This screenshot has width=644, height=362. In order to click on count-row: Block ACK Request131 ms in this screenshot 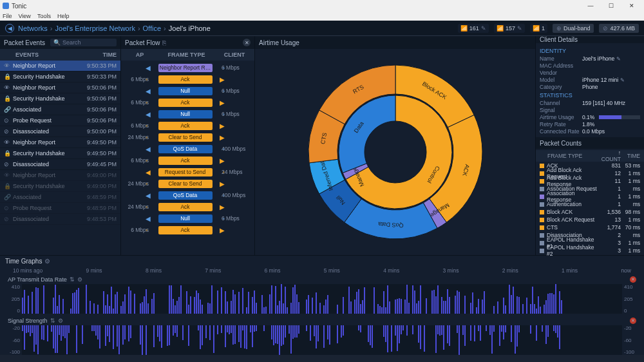, I will do `click(590, 220)`.